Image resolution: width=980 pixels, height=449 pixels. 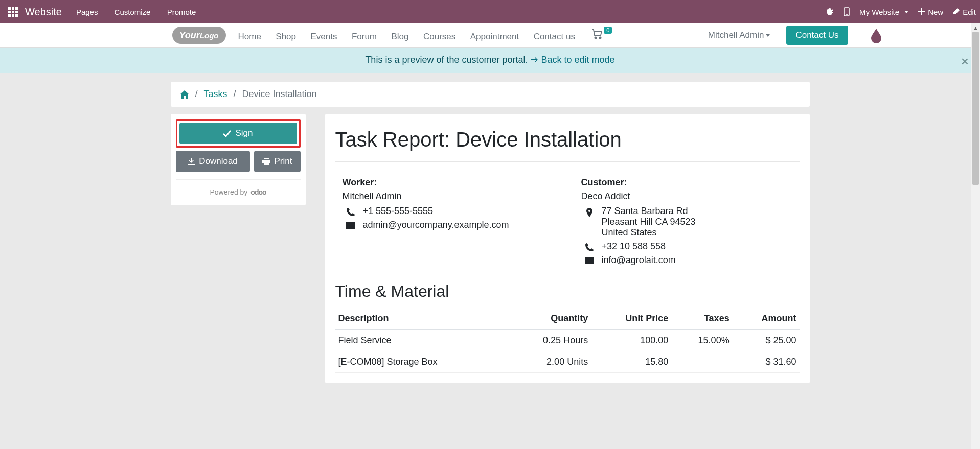 I want to click on edit-button: Edit, so click(x=964, y=12).